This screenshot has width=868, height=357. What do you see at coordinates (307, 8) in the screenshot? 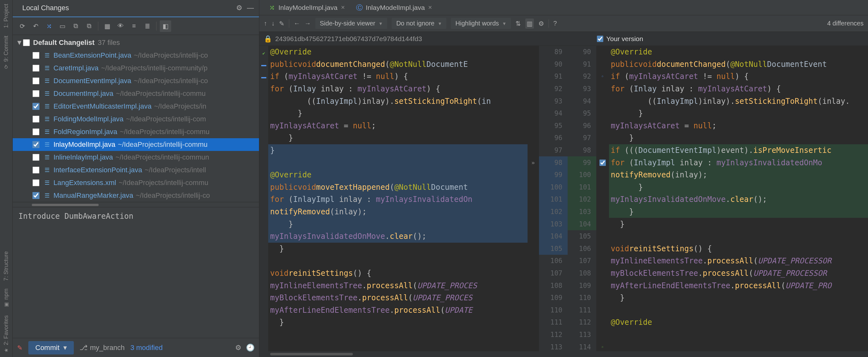
I see `tab-inlay-1: ⤮ InlayModelImpl.java ✕` at bounding box center [307, 8].